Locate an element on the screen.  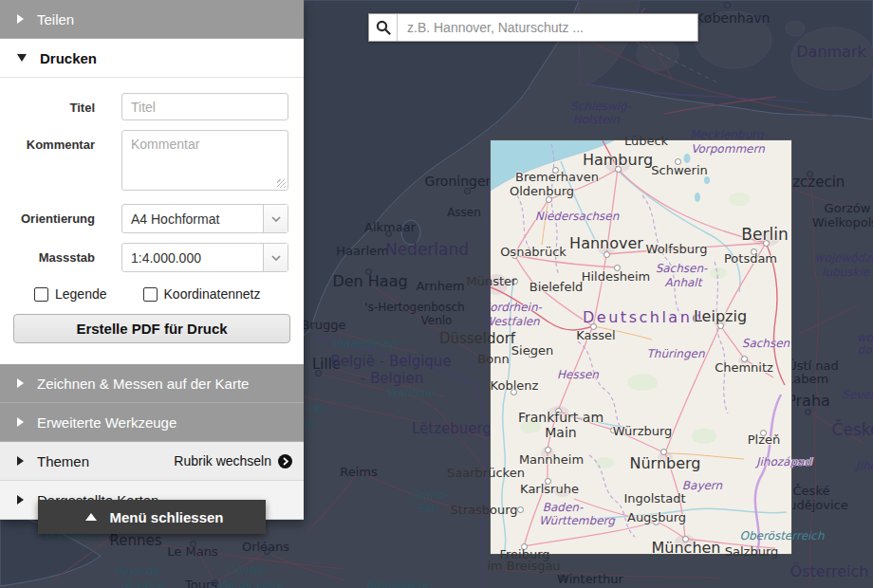
orientierung-select: A4 Hochformat is located at coordinates (205, 218).